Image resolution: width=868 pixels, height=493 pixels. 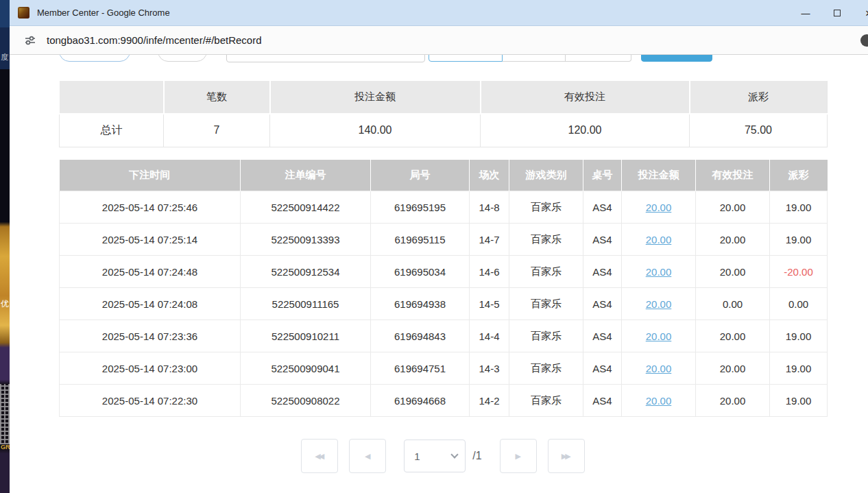 I want to click on url-bar: tongbao31.com:9900/infe/mcenter/#/betRec…, so click(x=439, y=40).